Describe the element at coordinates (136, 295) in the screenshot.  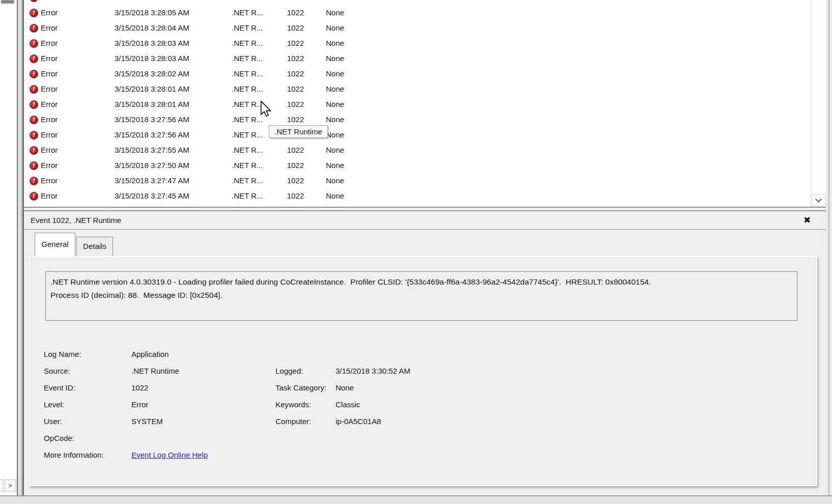
I see `event-message-line2: Process ID (decimal): 88. Message ID: [0…` at that location.